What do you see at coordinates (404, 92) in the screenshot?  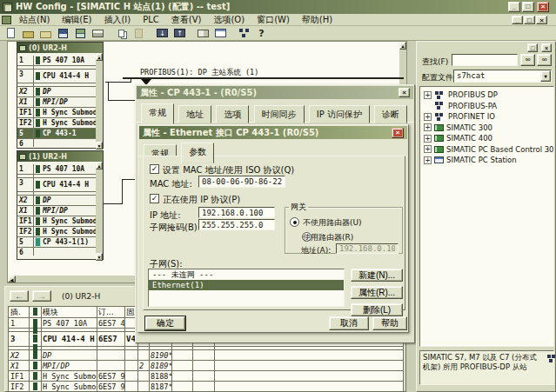 I see `cp-dialog-close-button: ×` at bounding box center [404, 92].